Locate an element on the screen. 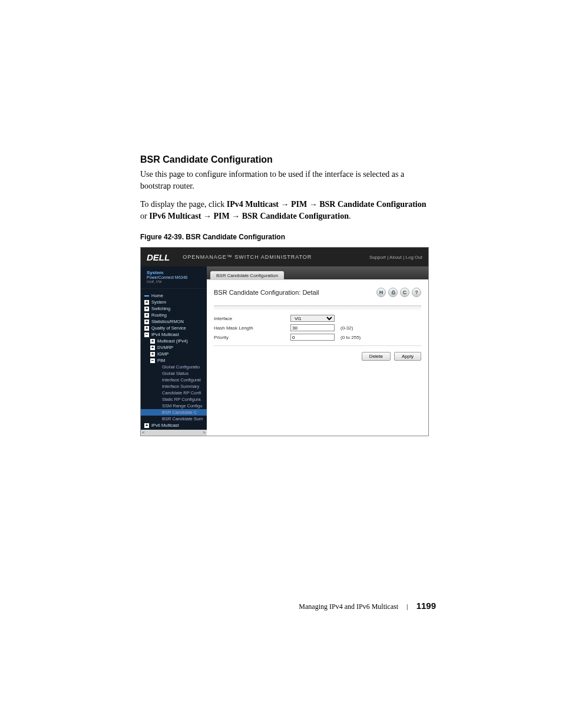 The image size is (562, 728). nav-path-paragraph: To display the page, click IPv4 Multicas… is located at coordinates (286, 211).